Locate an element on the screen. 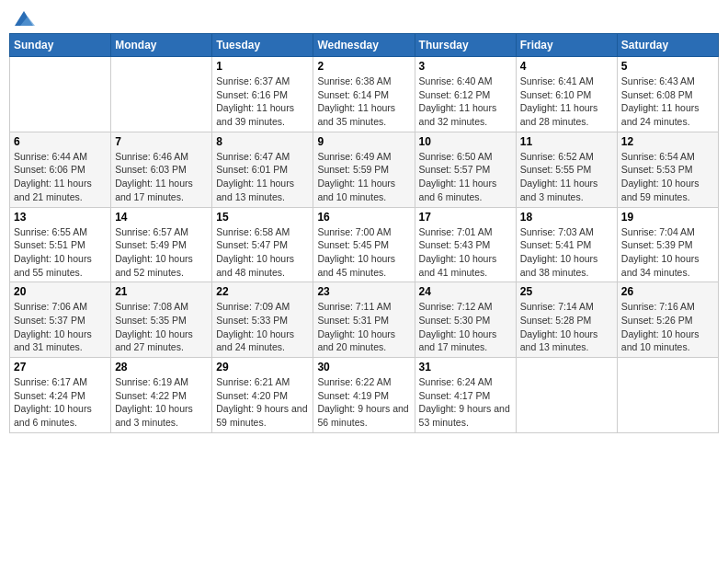  day-number: 3 is located at coordinates (465, 66).